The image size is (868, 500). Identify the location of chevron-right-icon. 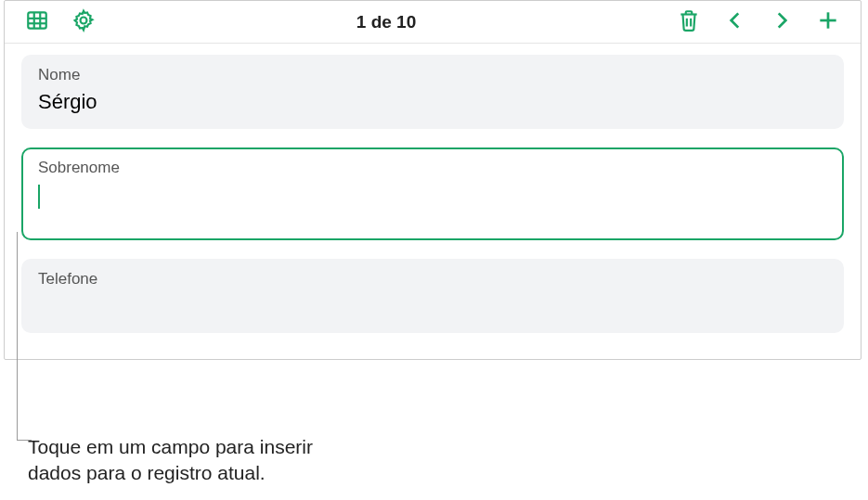
(782, 22).